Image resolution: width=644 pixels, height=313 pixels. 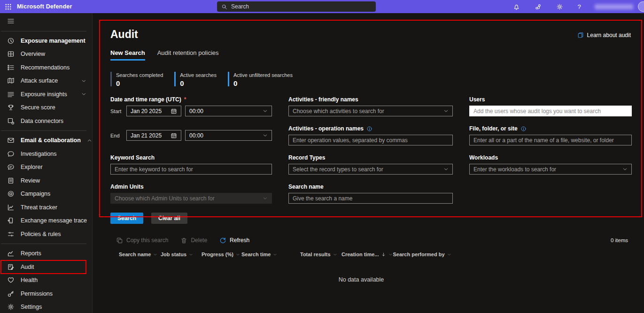 What do you see at coordinates (604, 35) in the screenshot?
I see `learn-about-audit-link: Learn about audit` at bounding box center [604, 35].